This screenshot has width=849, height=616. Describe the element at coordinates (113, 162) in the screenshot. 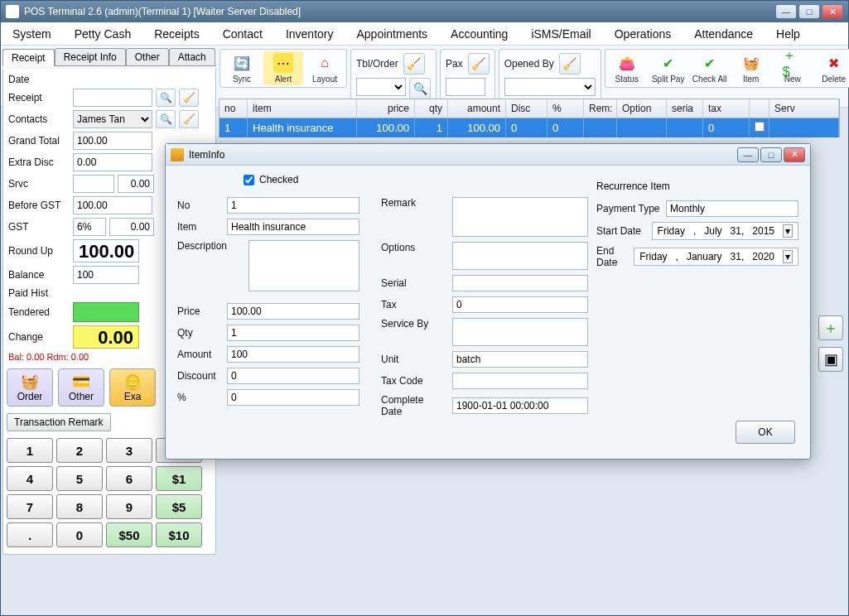

I see `extradisc-input` at that location.